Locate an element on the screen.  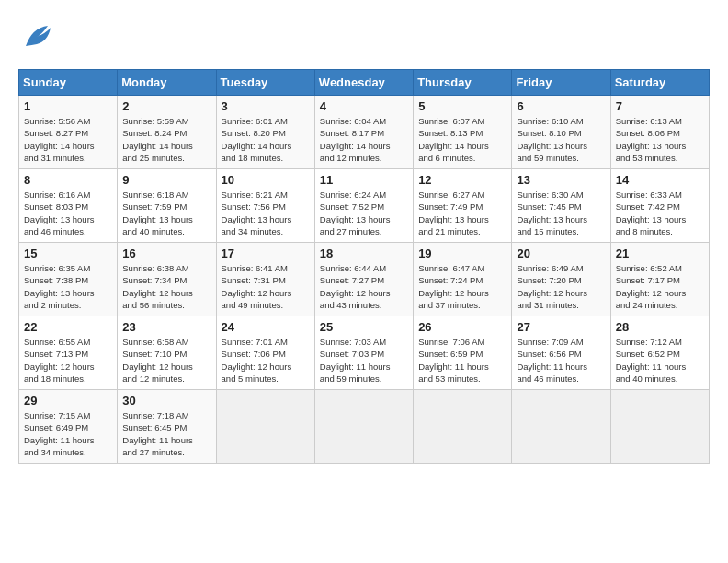
day-detail: Sunrise: 5:59 AMSunset: 8:24 PMDaylight:… is located at coordinates (166, 140).